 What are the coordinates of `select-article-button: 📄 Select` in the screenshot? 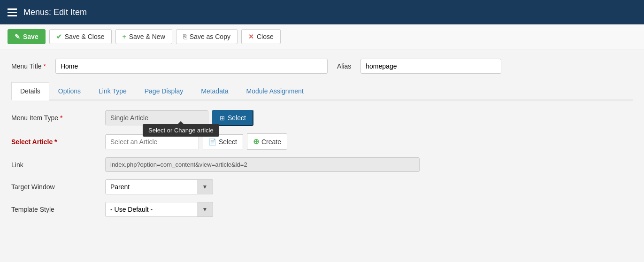 It's located at (223, 142).